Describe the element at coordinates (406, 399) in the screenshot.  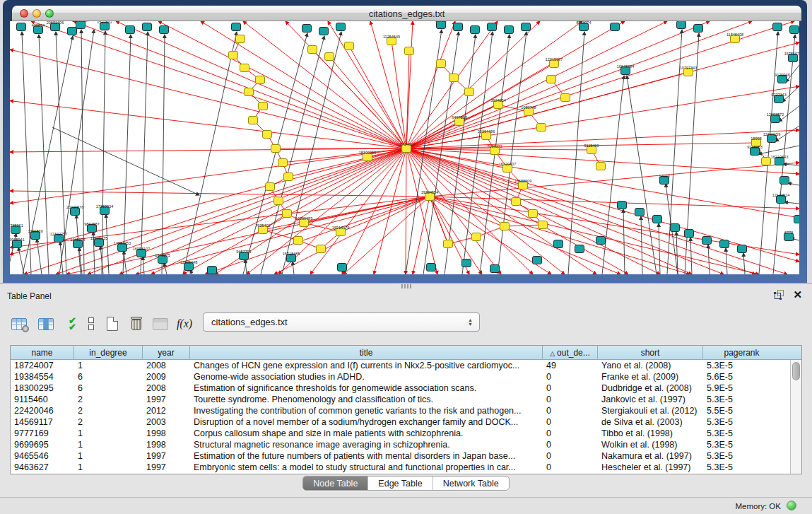
I see `table-row: 911546021997Tourette syndrome. Phenomeno…` at that location.